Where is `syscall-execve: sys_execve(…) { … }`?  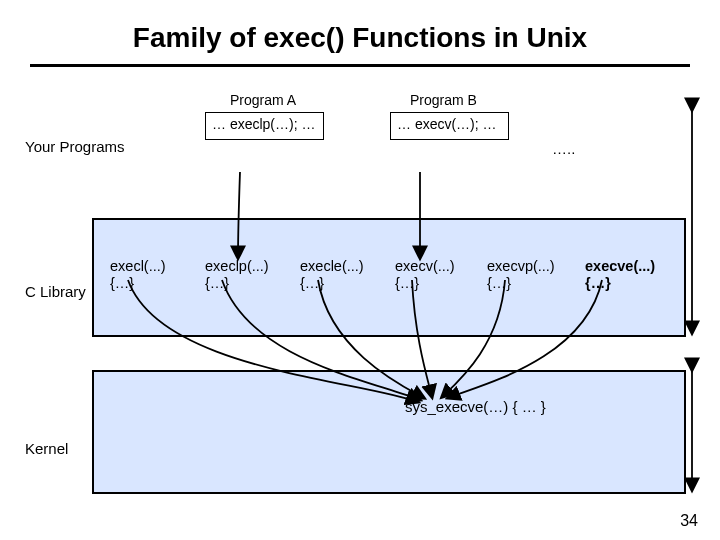
syscall-execve: sys_execve(…) { … } is located at coordinates (476, 407).